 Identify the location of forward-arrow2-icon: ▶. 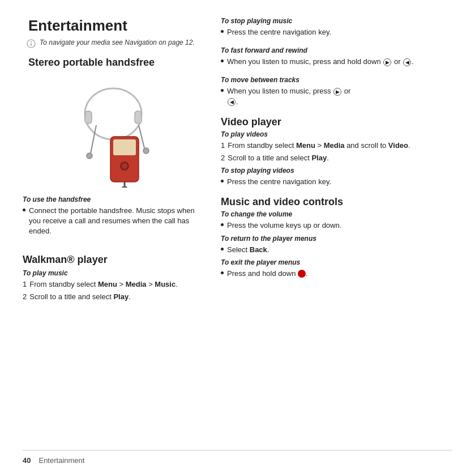
(337, 92).